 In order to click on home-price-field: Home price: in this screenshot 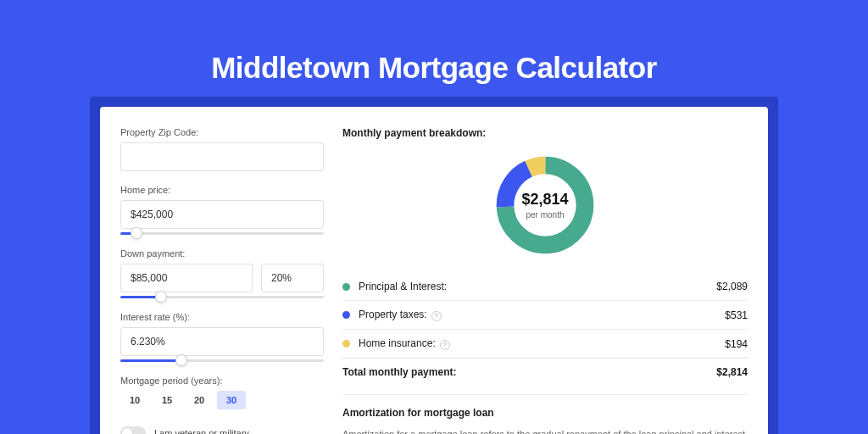, I will do `click(222, 210)`.